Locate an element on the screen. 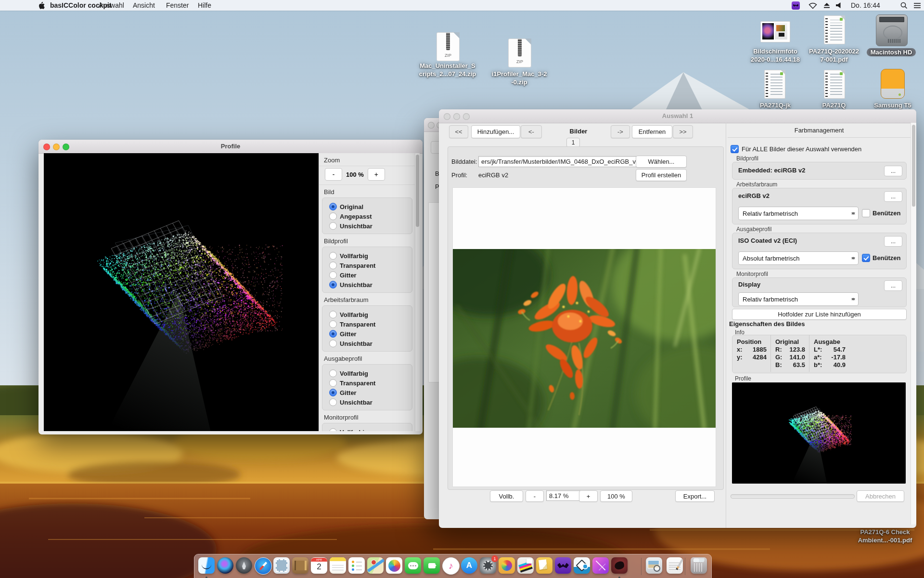  dock-print-profiles-app is located at coordinates (526, 565).